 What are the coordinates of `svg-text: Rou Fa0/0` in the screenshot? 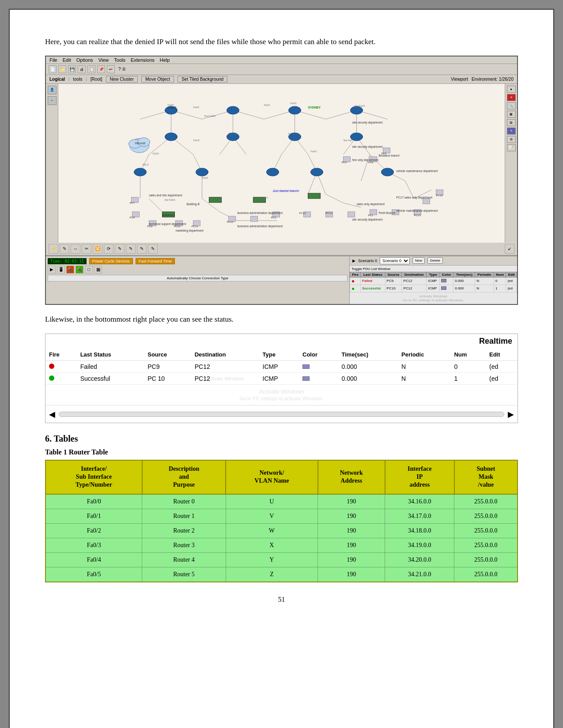 It's located at (210, 116).